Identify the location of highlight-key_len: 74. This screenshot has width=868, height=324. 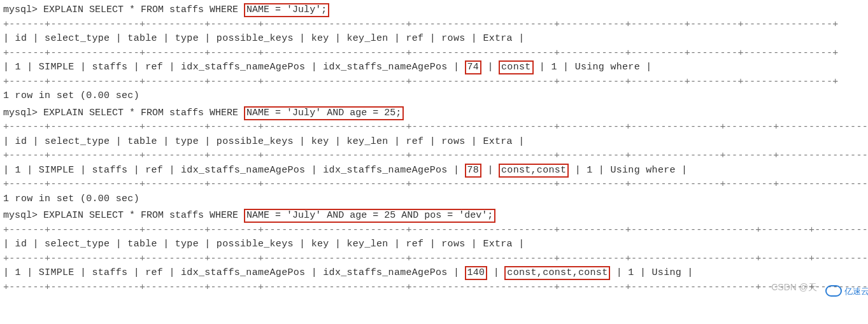
(474, 67).